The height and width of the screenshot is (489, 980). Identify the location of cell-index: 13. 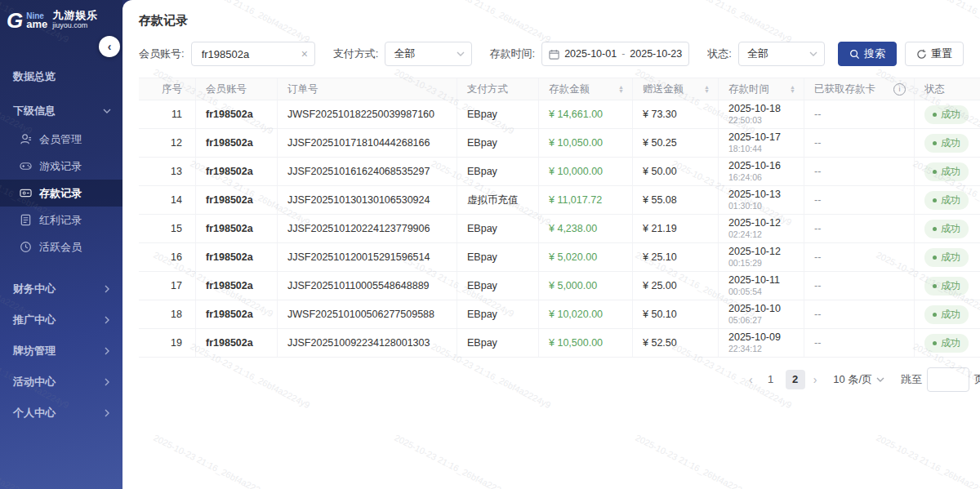
(167, 171).